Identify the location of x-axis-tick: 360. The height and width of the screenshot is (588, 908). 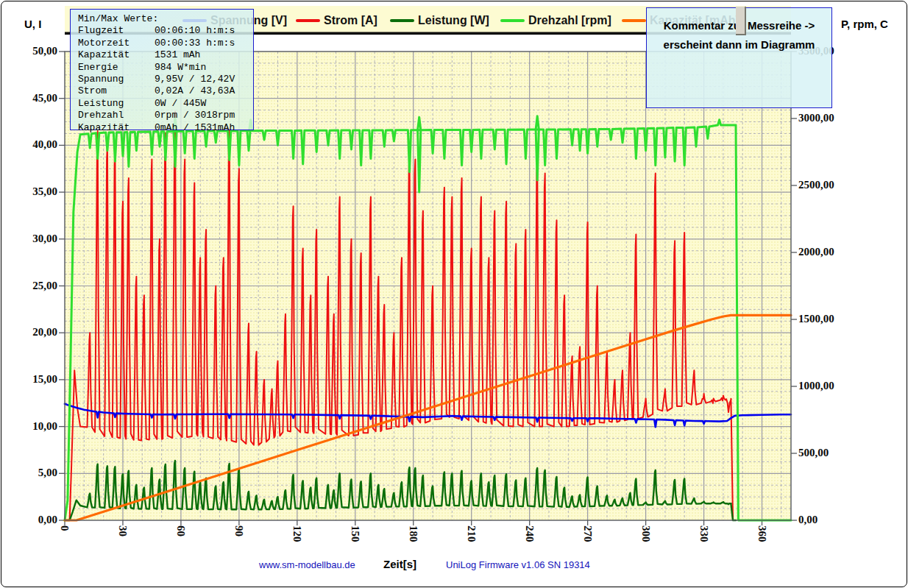
(762, 541).